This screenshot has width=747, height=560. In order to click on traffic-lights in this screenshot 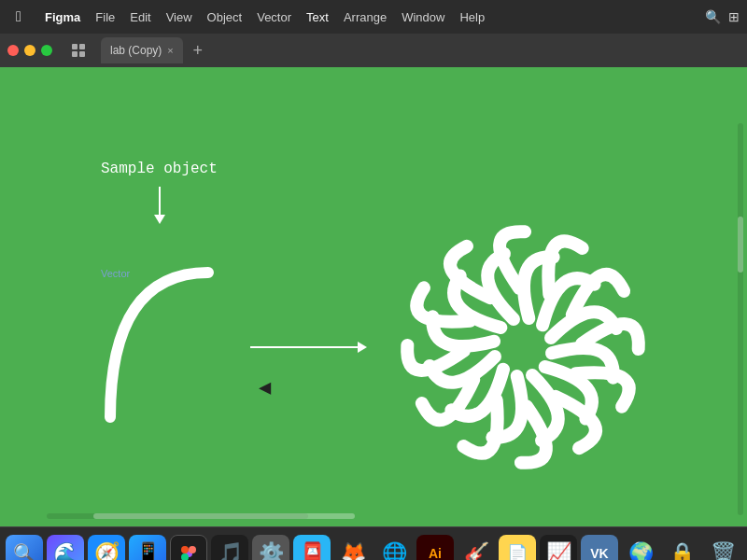, I will do `click(30, 50)`.